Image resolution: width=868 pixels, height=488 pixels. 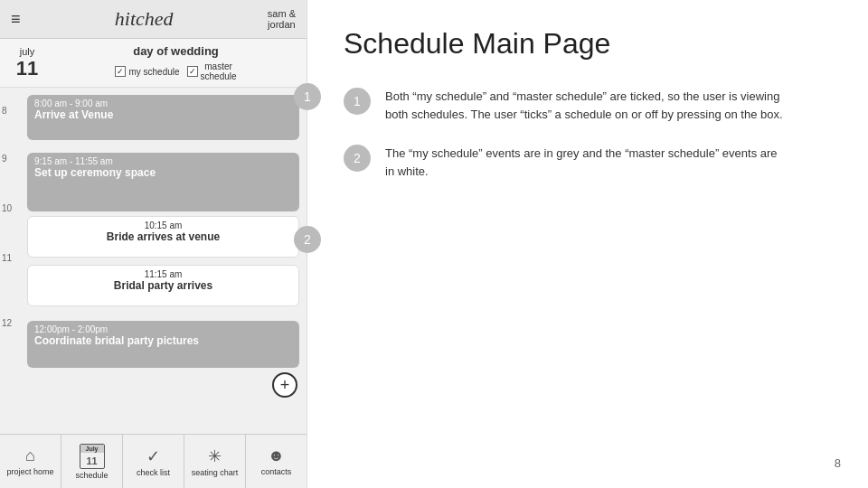 I want to click on event-arrive-at-venue: 8:00 am - 9:00 am Arrive at Venue, so click(x=163, y=117).